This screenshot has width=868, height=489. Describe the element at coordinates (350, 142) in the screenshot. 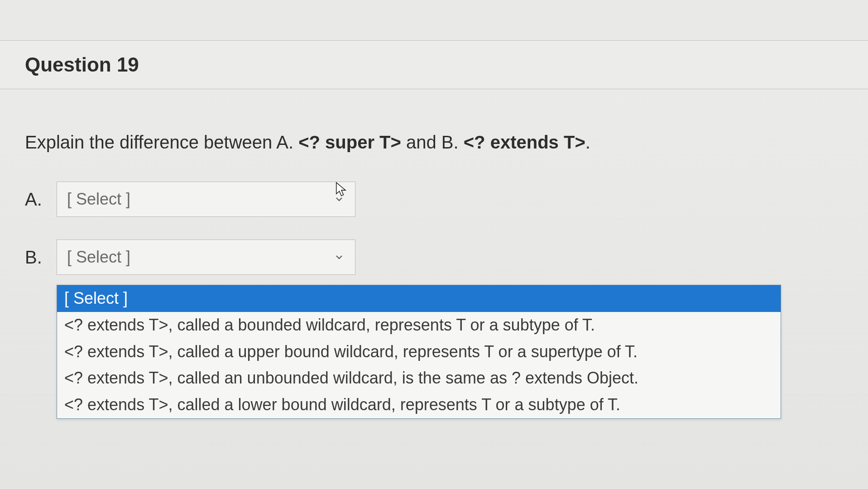

I see `prompt-code-a: <? super T>` at that location.